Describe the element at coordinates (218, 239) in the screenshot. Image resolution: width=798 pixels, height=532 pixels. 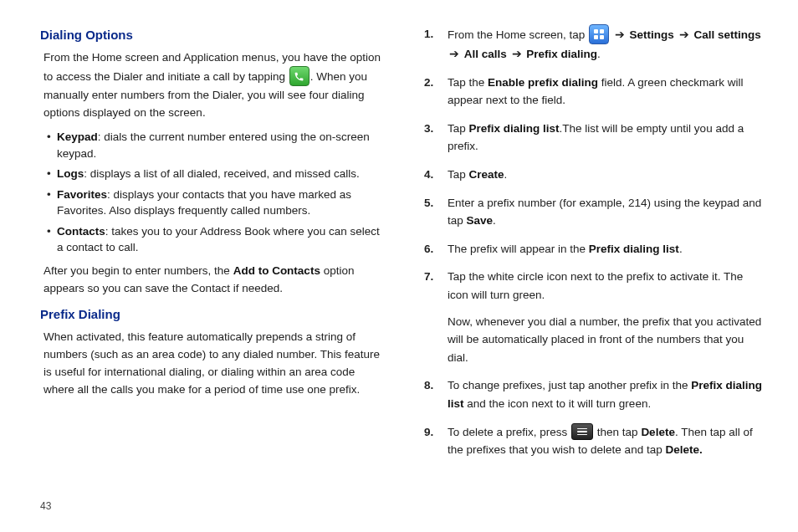
I see `text: : takes you to your Address Book where y…` at that location.